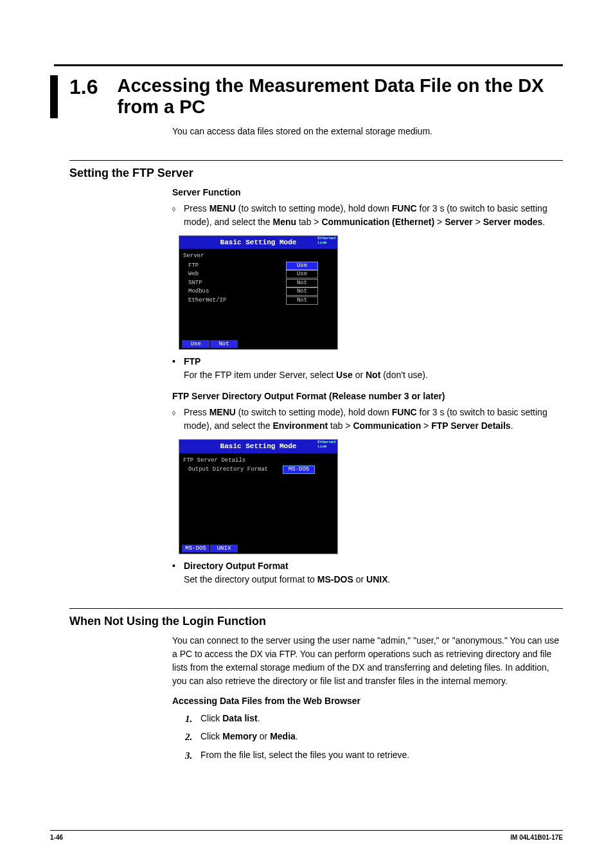 The width and height of the screenshot is (613, 868). Describe the element at coordinates (368, 396) in the screenshot. I see `h3-dir-format: FTP Server Directory Output Format (Rele…` at that location.